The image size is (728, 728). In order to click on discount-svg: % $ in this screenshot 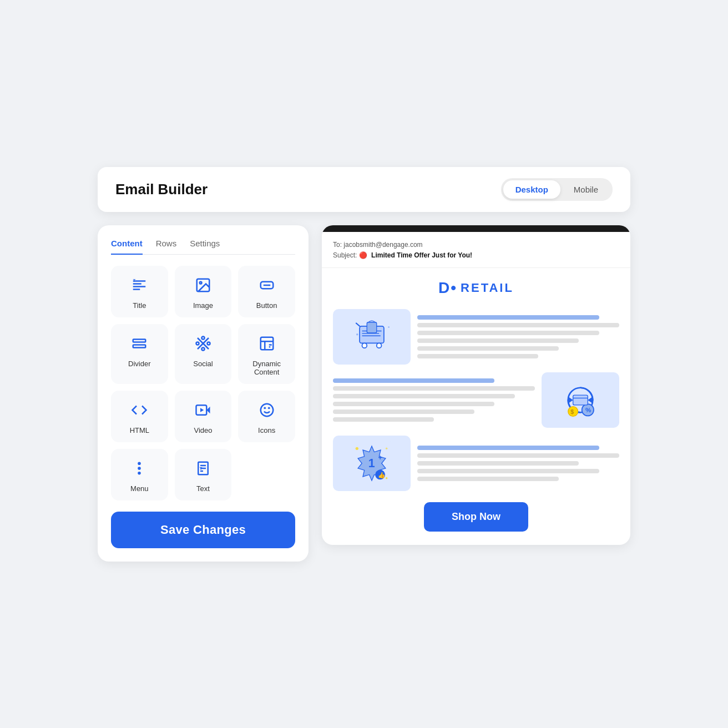, I will do `click(580, 400)`.